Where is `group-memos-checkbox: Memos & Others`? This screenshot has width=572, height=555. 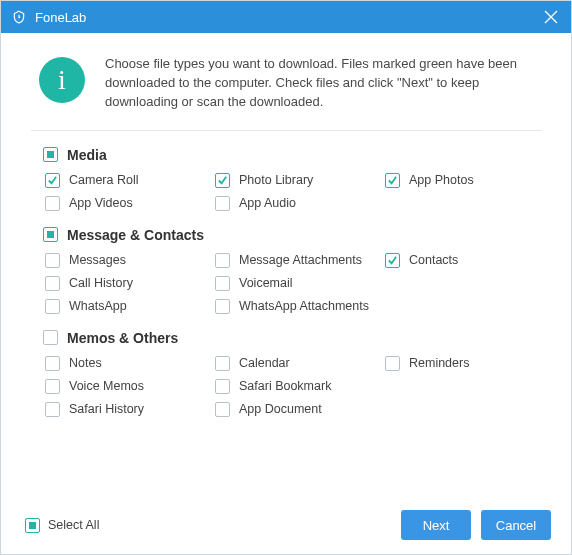 group-memos-checkbox: Memos & Others is located at coordinates (290, 338).